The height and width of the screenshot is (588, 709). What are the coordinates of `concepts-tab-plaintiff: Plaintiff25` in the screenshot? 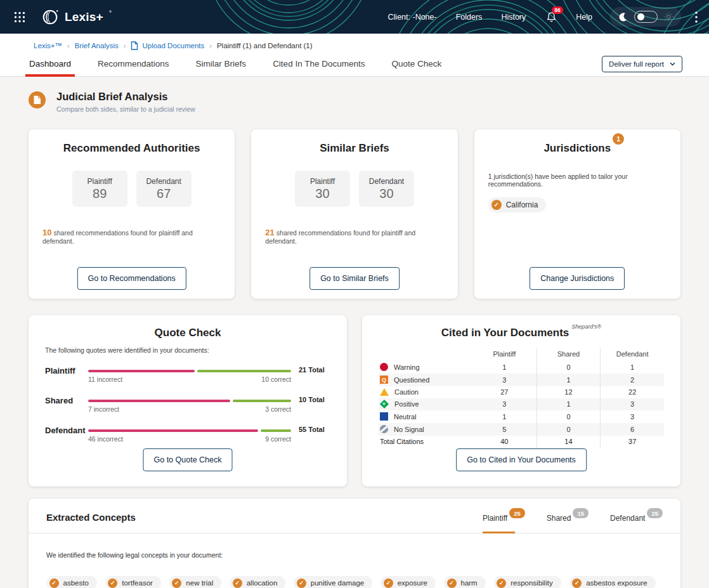 It's located at (504, 518).